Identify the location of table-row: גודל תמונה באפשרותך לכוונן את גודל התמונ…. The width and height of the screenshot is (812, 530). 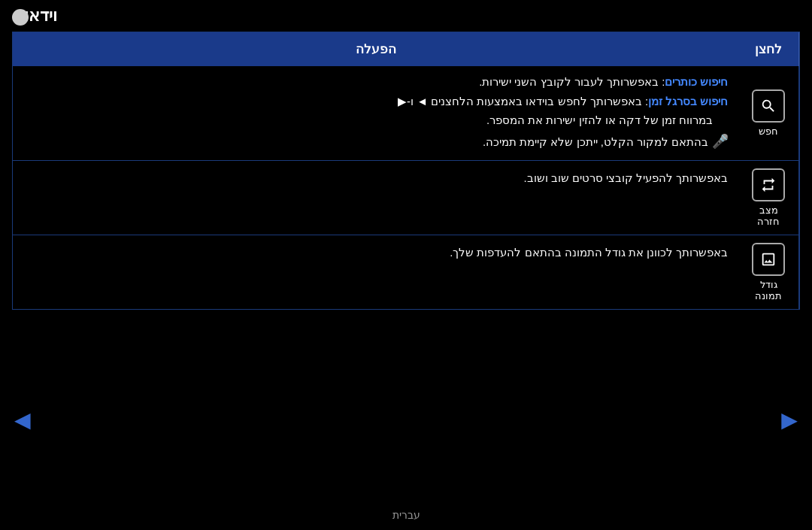
(406, 272).